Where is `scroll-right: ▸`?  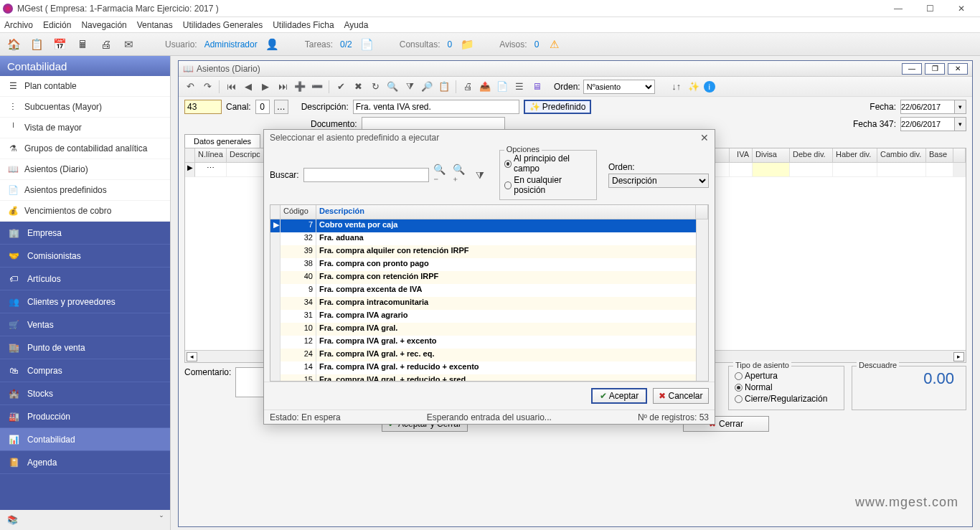
scroll-right: ▸ is located at coordinates (958, 357).